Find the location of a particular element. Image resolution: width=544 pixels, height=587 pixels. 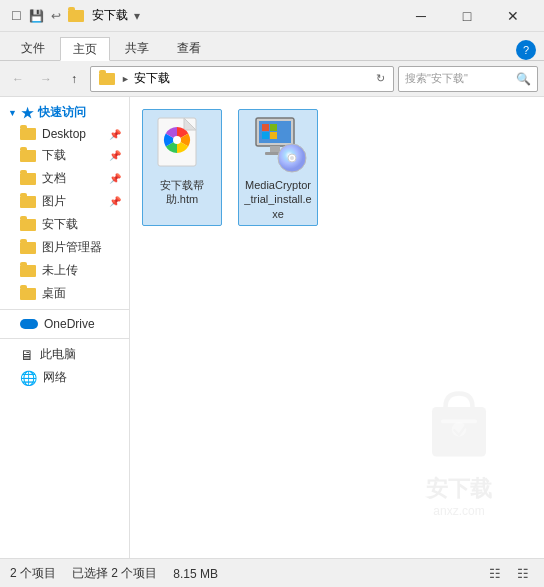

file-icon-exe is located at coordinates (278, 144).